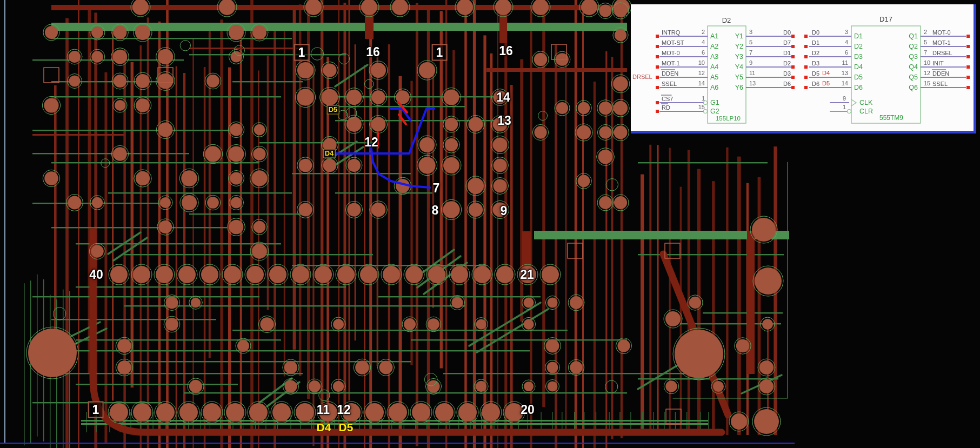 The image size is (980, 448). What do you see at coordinates (739, 36) in the screenshot?
I see `port-Y1: Y1` at bounding box center [739, 36].